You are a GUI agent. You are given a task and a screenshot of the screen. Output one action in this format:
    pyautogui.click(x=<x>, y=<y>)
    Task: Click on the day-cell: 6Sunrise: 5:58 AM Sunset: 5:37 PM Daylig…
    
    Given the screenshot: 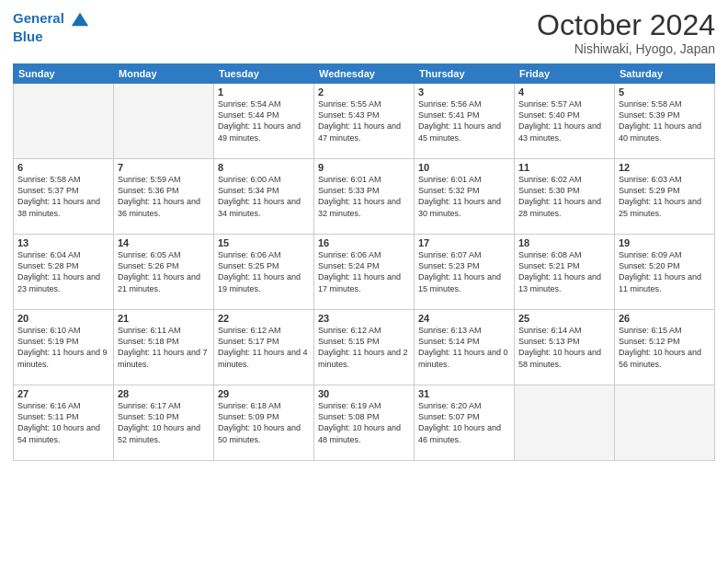 What is the action you would take?
    pyautogui.click(x=64, y=197)
    